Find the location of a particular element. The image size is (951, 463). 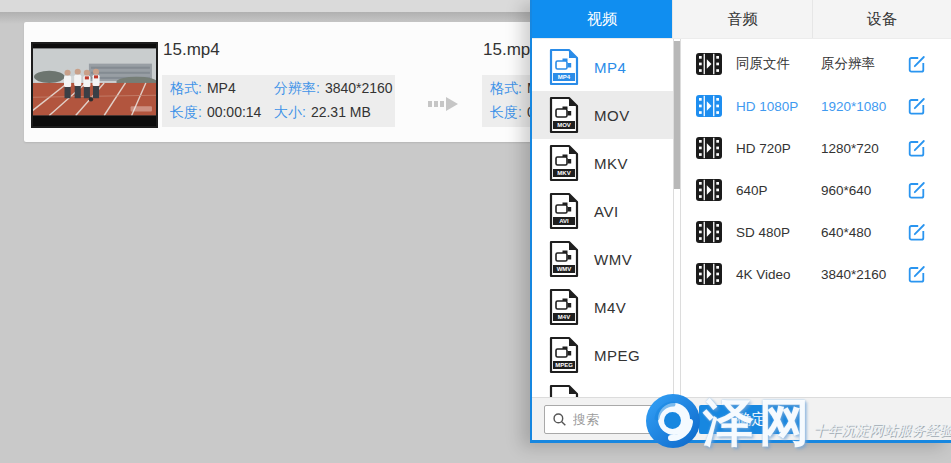

format-item-label: MKV is located at coordinates (611, 164).